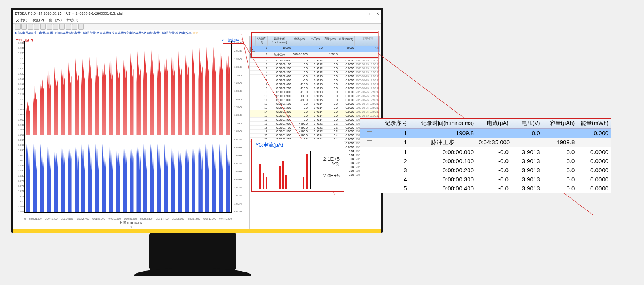  I want to click on status-bar, so click(197, 231).